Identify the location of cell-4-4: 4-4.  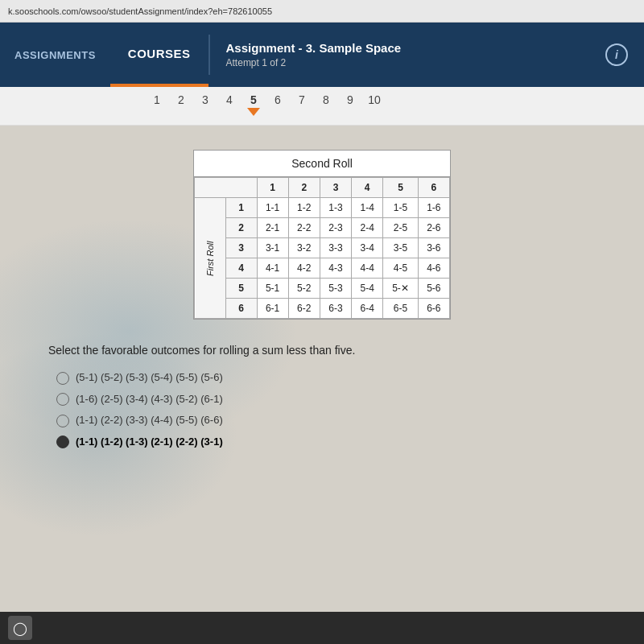
(367, 269).